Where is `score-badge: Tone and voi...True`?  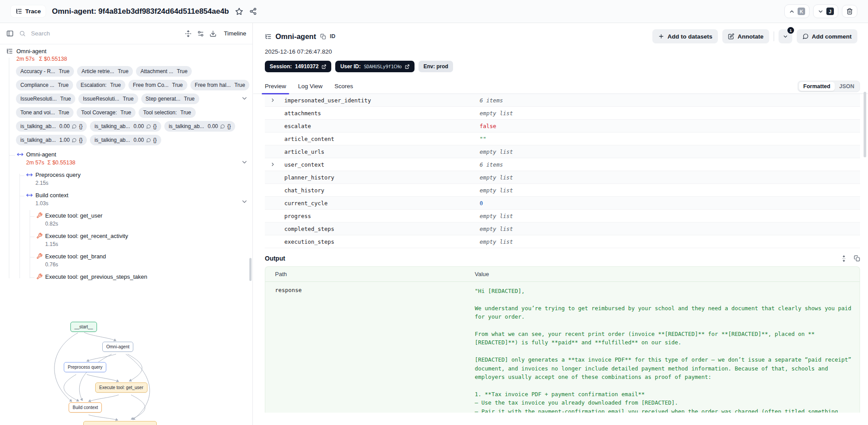 score-badge: Tone and voi...True is located at coordinates (45, 113).